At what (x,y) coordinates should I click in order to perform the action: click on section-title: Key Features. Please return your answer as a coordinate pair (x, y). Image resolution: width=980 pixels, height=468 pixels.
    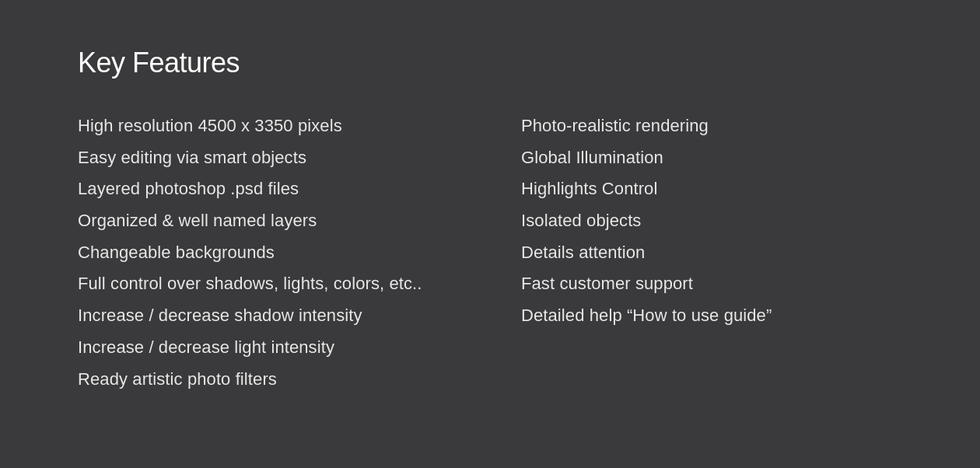
    Looking at the image, I should click on (490, 63).